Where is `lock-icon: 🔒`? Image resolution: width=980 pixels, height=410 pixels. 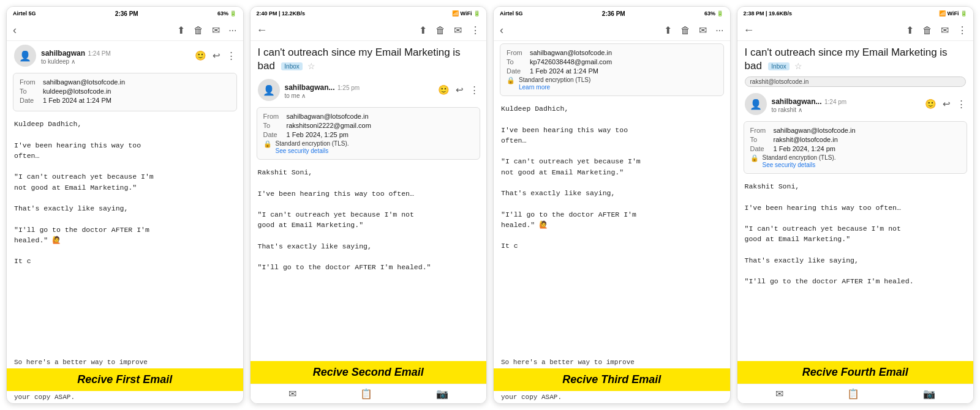 lock-icon: 🔒 is located at coordinates (755, 158).